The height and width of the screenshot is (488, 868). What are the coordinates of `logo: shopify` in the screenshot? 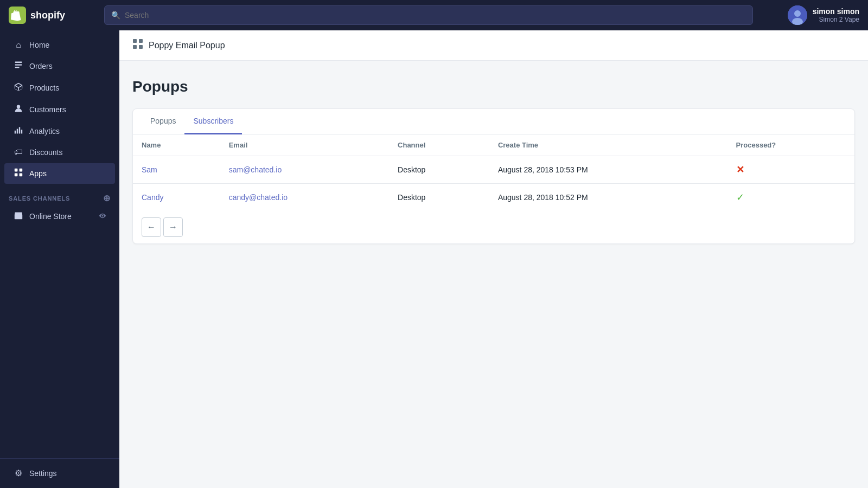 It's located at (52, 15).